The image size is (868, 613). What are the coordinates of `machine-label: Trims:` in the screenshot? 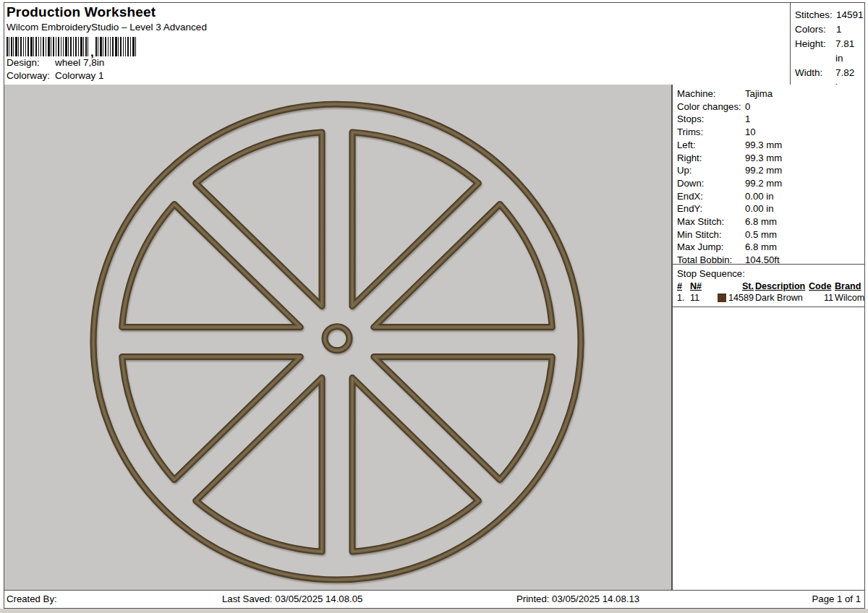 It's located at (711, 132).